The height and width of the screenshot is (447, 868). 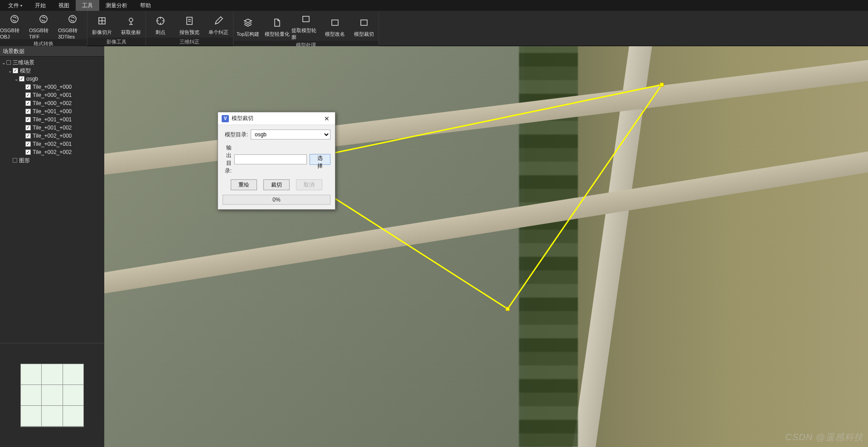 I want to click on dialog-body: 模型目录: osgb 输出目录: 选择 重绘 裁切 取消 0%, so click(x=276, y=167).